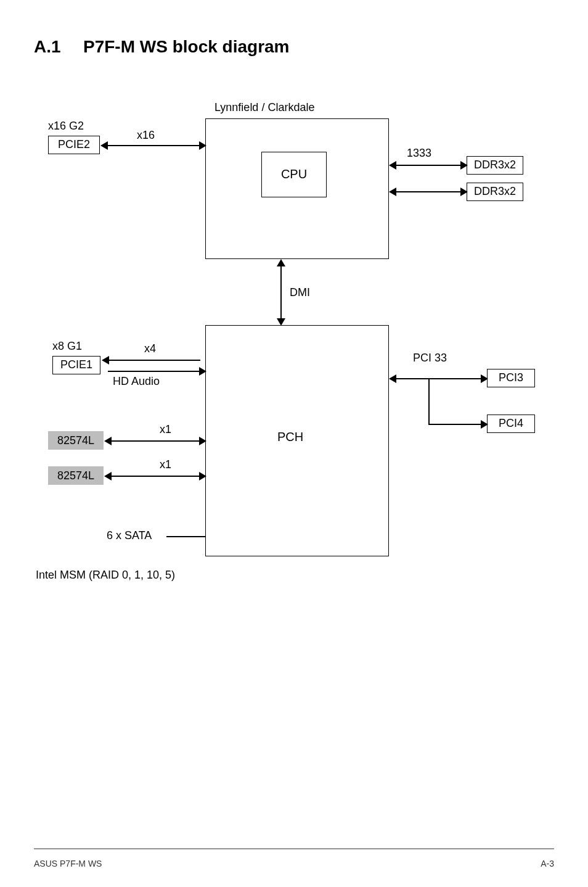 The image size is (588, 887). What do you see at coordinates (136, 381) in the screenshot?
I see `hdaudio-label: HD Audio` at bounding box center [136, 381].